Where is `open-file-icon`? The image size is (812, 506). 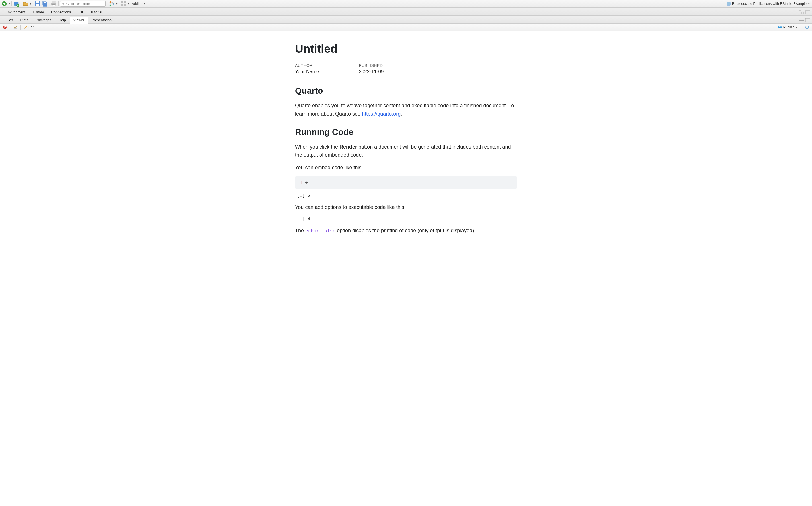 open-file-icon is located at coordinates (25, 4).